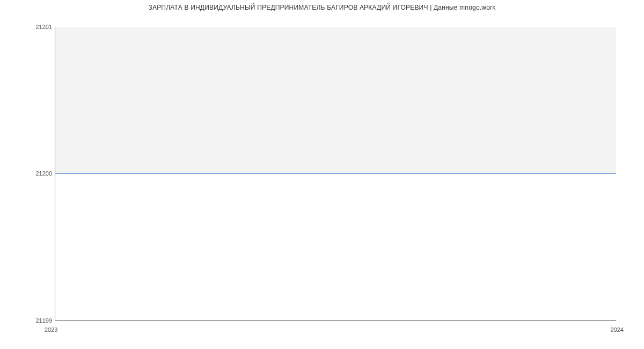 Image resolution: width=644 pixels, height=349 pixels. Describe the element at coordinates (44, 173) in the screenshot. I see `y-axis-tick-label: 21200` at that location.